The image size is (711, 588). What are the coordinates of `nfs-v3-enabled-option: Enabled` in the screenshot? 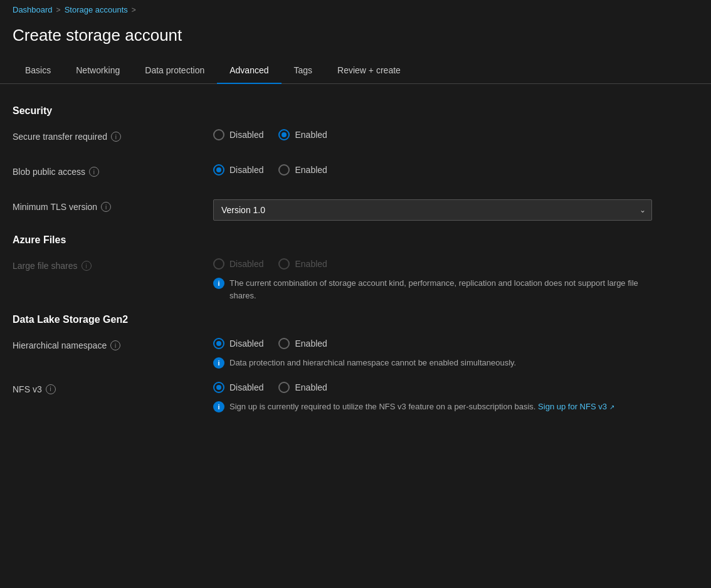 It's located at (302, 387).